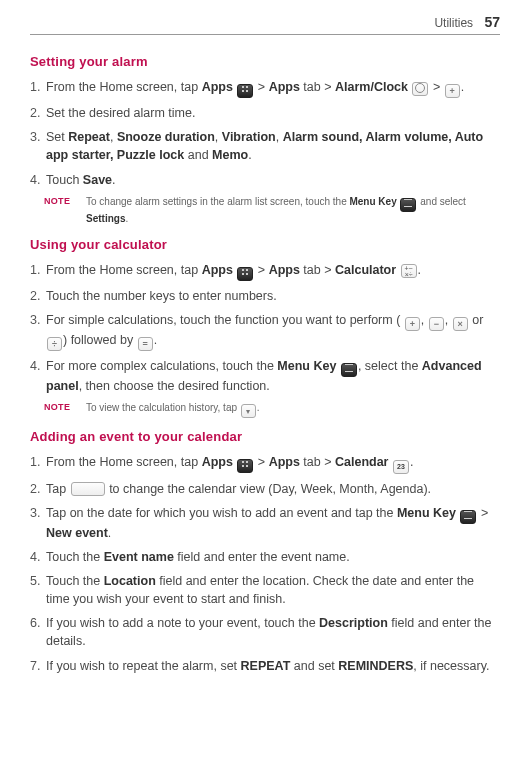 The height and width of the screenshot is (760, 522). What do you see at coordinates (460, 324) in the screenshot?
I see `multiply-icon` at bounding box center [460, 324].